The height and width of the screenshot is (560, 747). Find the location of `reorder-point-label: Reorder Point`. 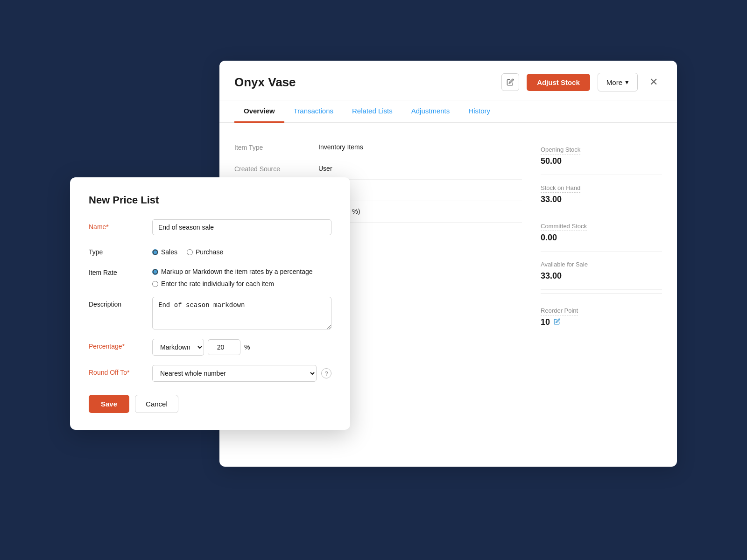

reorder-point-label: Reorder Point is located at coordinates (559, 311).